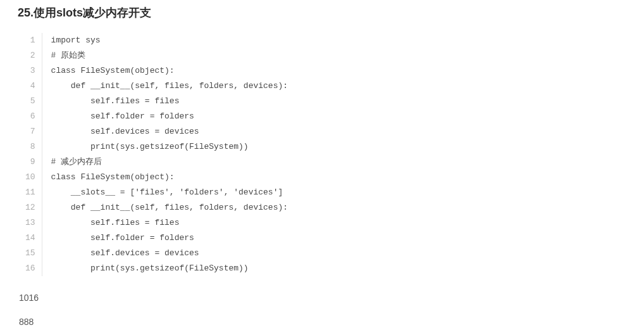 Image resolution: width=644 pixels, height=330 pixels. I want to click on line-number: 16, so click(30, 269).